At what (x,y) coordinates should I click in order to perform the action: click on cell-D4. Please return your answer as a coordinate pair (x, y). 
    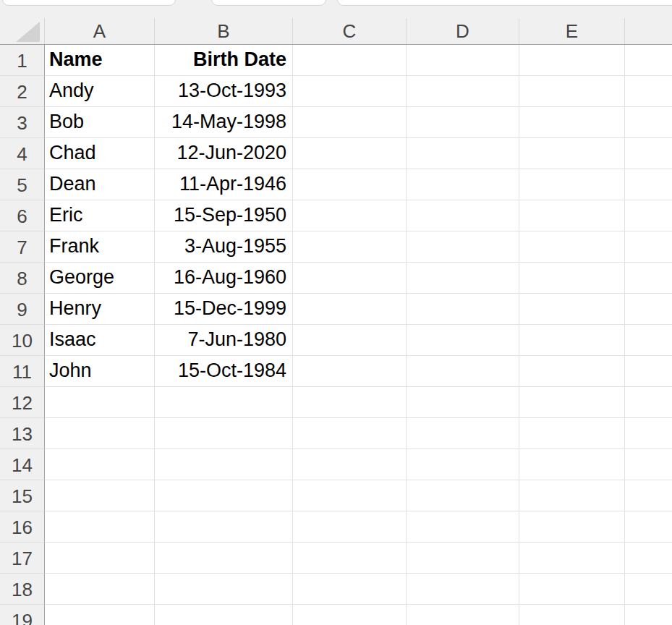
    Looking at the image, I should click on (463, 153).